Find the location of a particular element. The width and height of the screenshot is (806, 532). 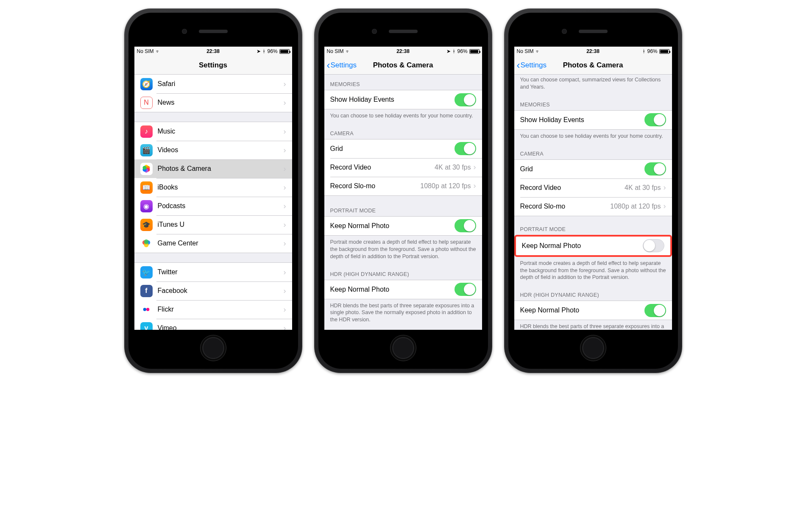

itunesu-icon: 🎓 is located at coordinates (147, 225).